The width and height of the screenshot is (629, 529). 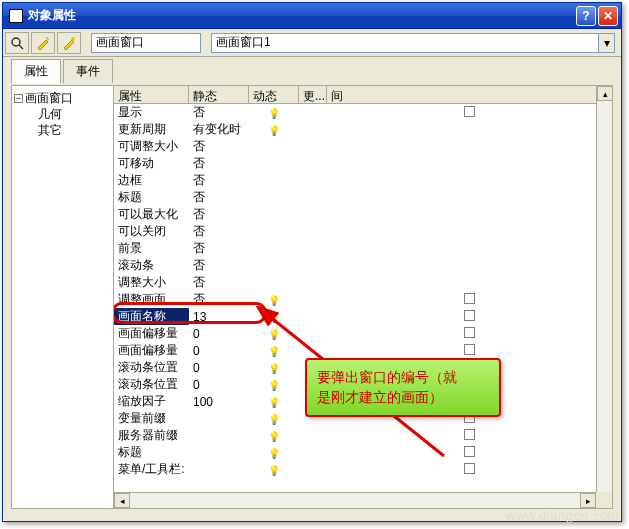 What do you see at coordinates (608, 16) in the screenshot?
I see `close-button: ✕` at bounding box center [608, 16].